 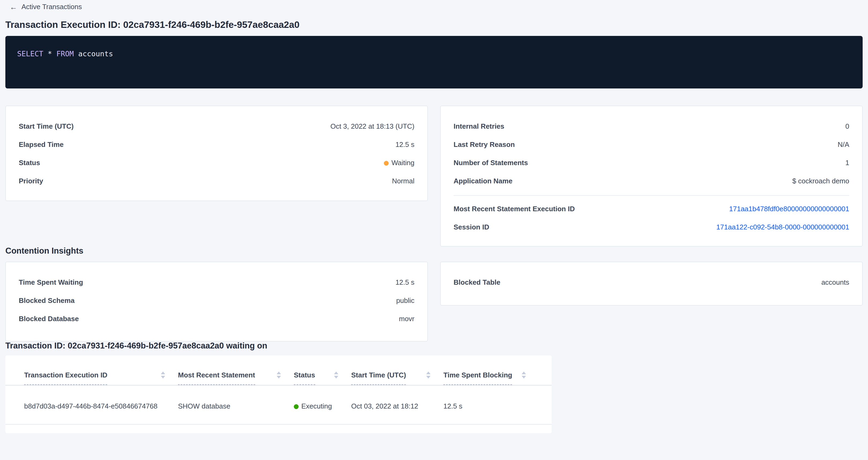 I want to click on column-header-label: Most Recent Statement, so click(x=216, y=377).